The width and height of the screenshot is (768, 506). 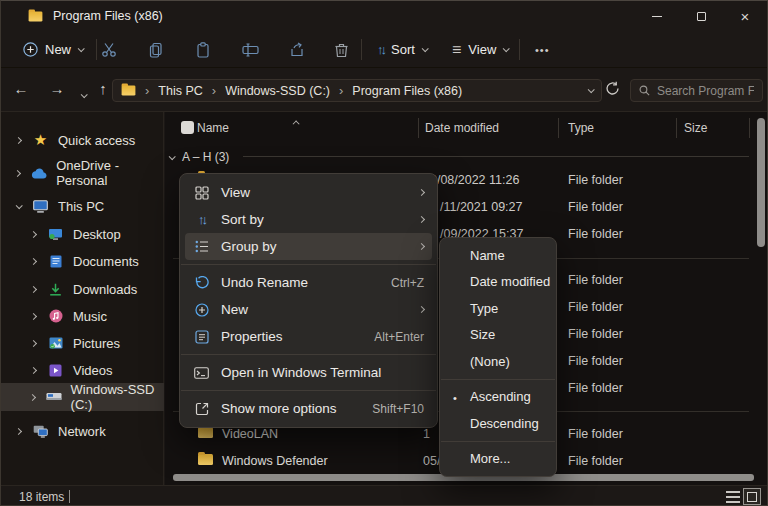 I want to click on copy-button, so click(x=156, y=50).